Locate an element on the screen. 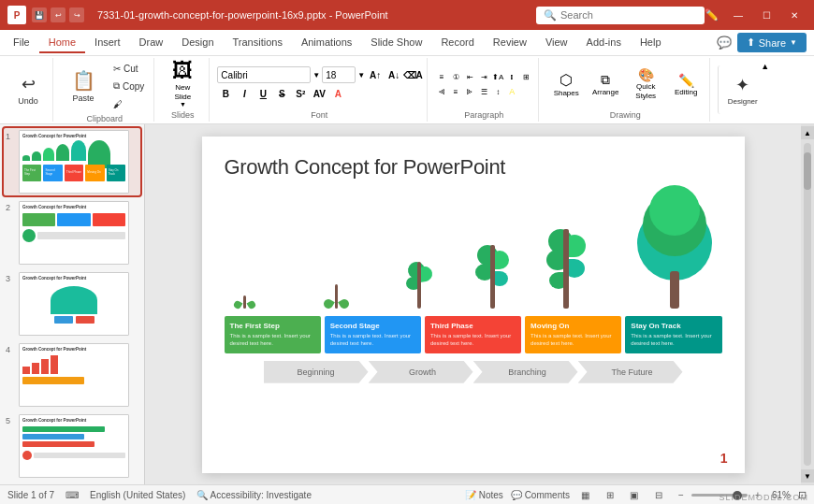 Image resolution: width=814 pixels, height=504 pixels. scroll-track is located at coordinates (807, 305).